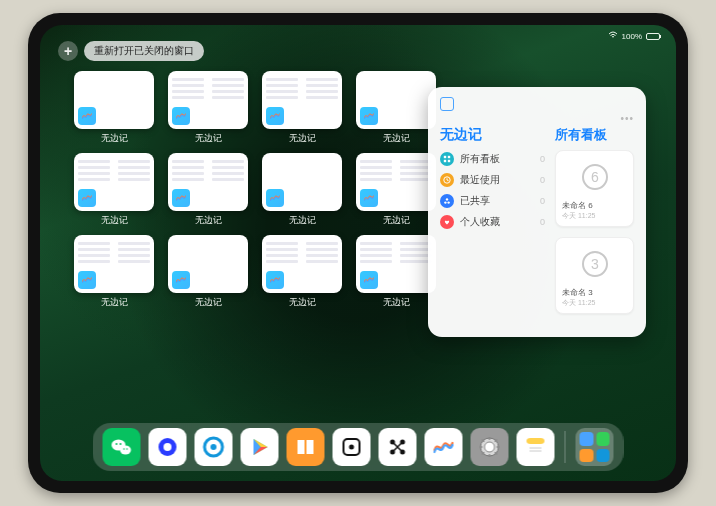 Image resolution: width=716 pixels, height=506 pixels. Describe the element at coordinates (492, 224) in the screenshot. I see `panel-left-column: 无边记 所有看板 0 最近使用 0 已共享 0 个人收藏 0` at that location.